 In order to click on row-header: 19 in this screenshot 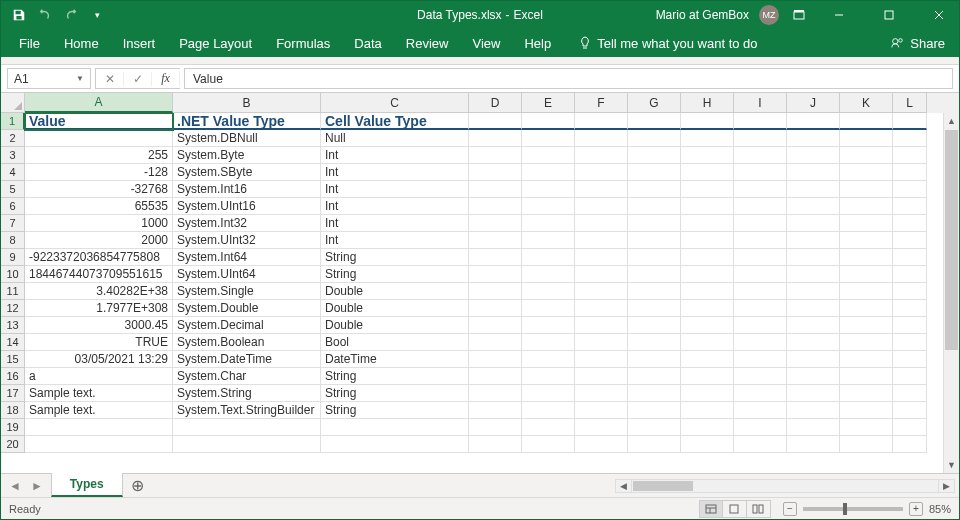, I will do `click(13, 428)`.